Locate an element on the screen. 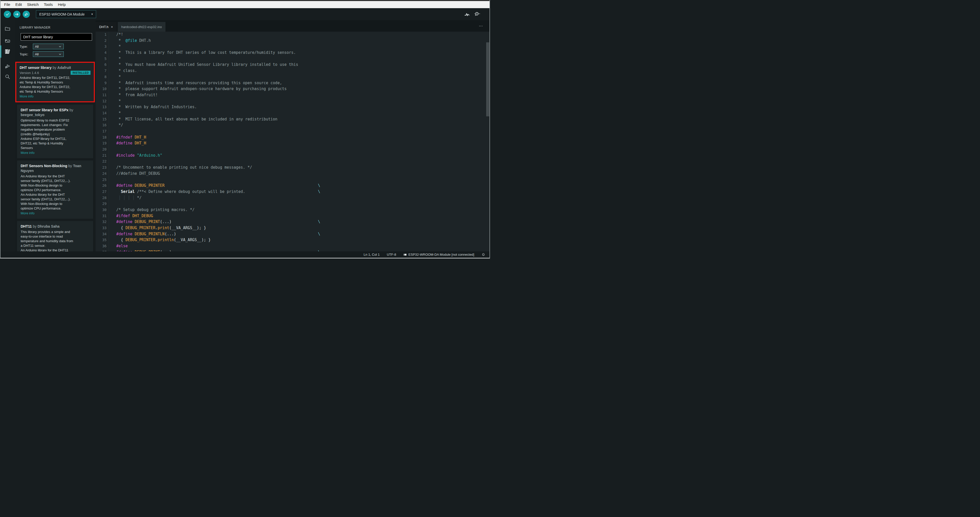 Image resolution: width=980 pixels, height=517 pixels. chevron-down-icon: ▾ is located at coordinates (92, 14).